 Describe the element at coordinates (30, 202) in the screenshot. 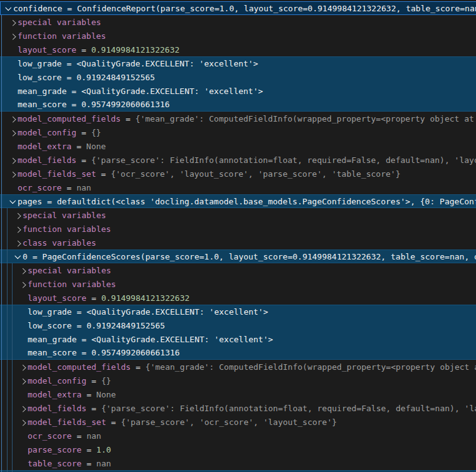

I see `variable-name: pages` at that location.